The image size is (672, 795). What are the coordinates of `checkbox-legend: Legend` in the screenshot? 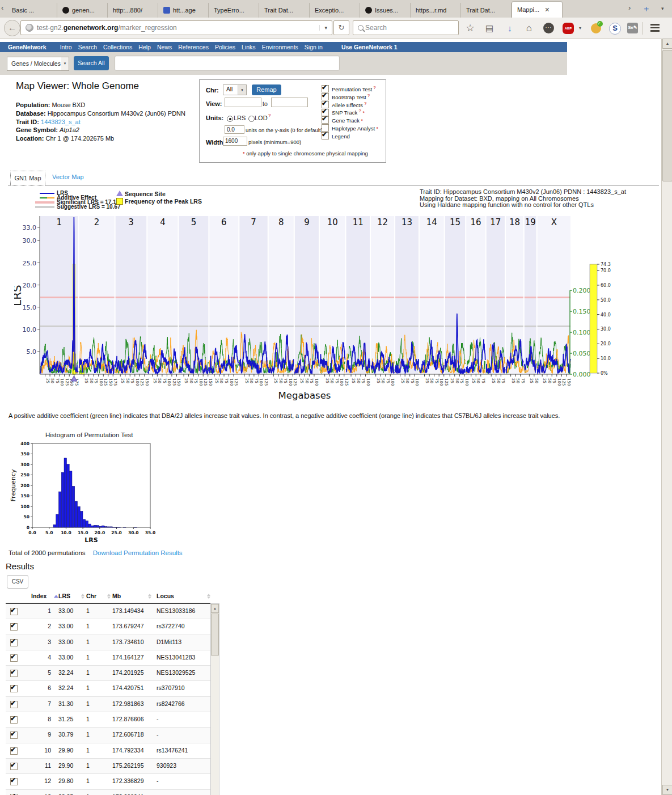 It's located at (336, 136).